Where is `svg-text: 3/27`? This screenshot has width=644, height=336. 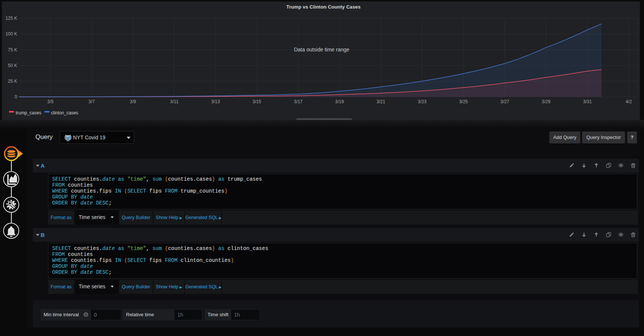 svg-text: 3/27 is located at coordinates (505, 102).